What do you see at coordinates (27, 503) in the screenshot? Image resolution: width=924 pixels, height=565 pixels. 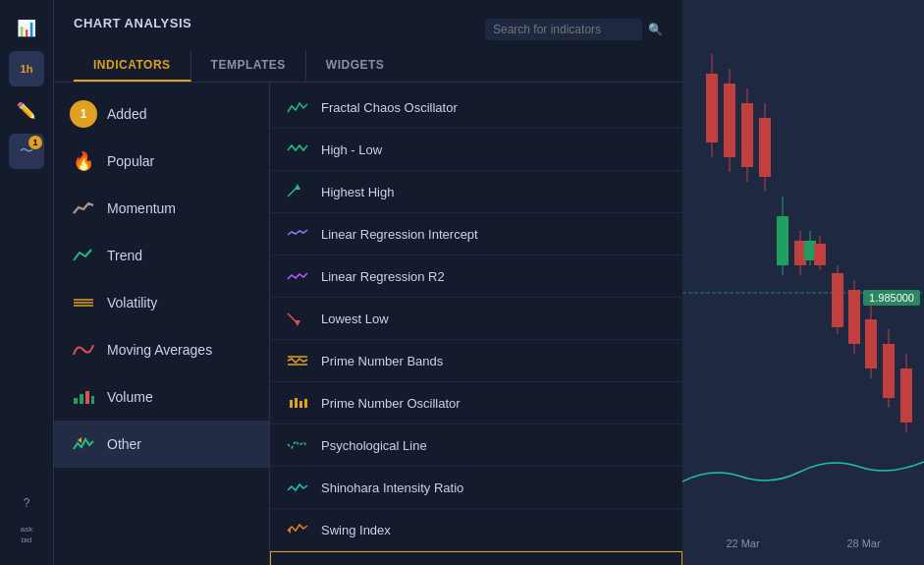 I see `help-button: ?` at bounding box center [27, 503].